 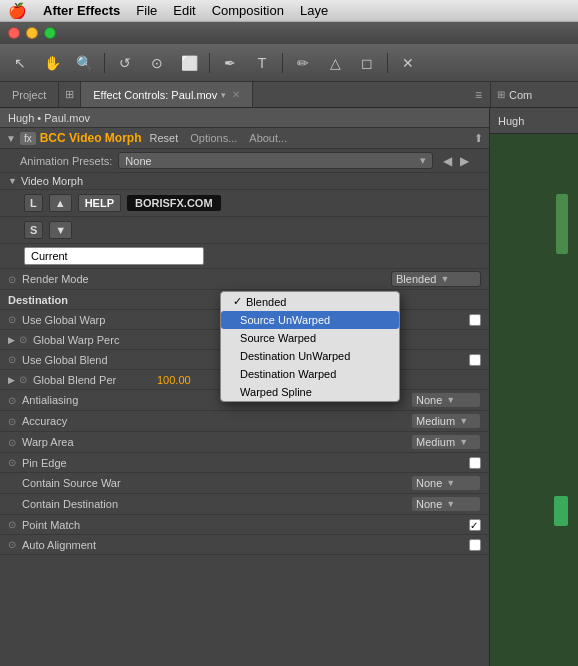 I want to click on dropdown-item-dest-warped: Destination Warped, so click(x=310, y=374).